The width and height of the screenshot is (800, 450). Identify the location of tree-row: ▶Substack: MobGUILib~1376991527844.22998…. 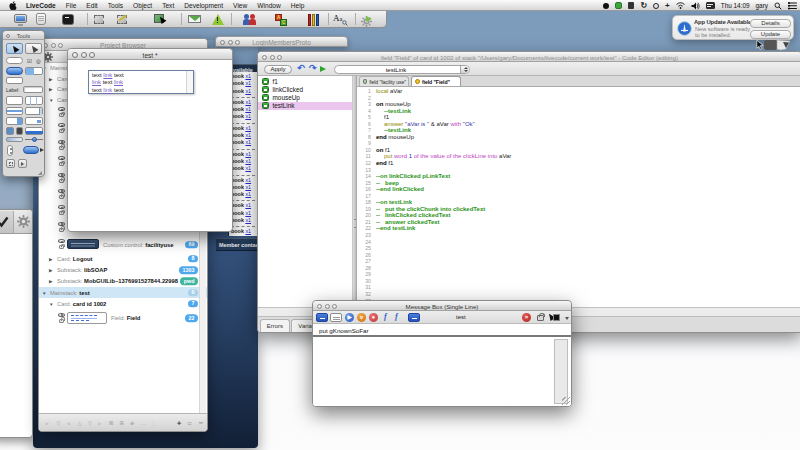
(123, 282).